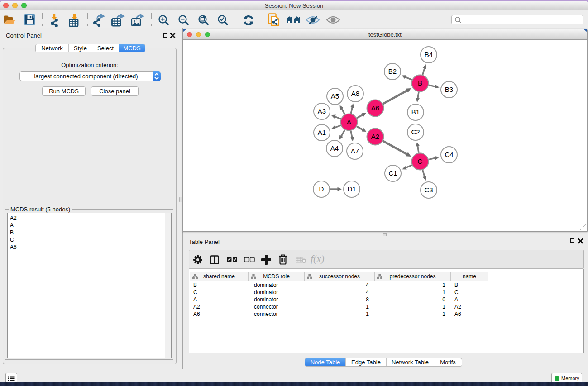  I want to click on svg-text: A1, so click(322, 132).